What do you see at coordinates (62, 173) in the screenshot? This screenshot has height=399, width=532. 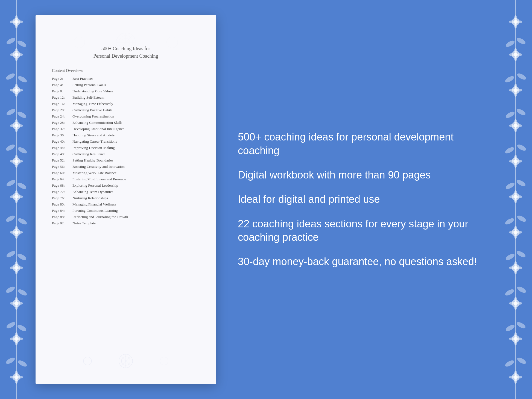 I see `toc-page-number: Page 60:` at bounding box center [62, 173].